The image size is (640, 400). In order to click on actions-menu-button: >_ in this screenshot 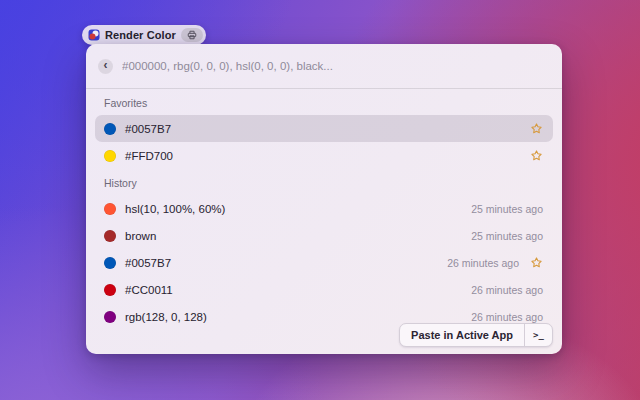, I will do `click(538, 335)`.